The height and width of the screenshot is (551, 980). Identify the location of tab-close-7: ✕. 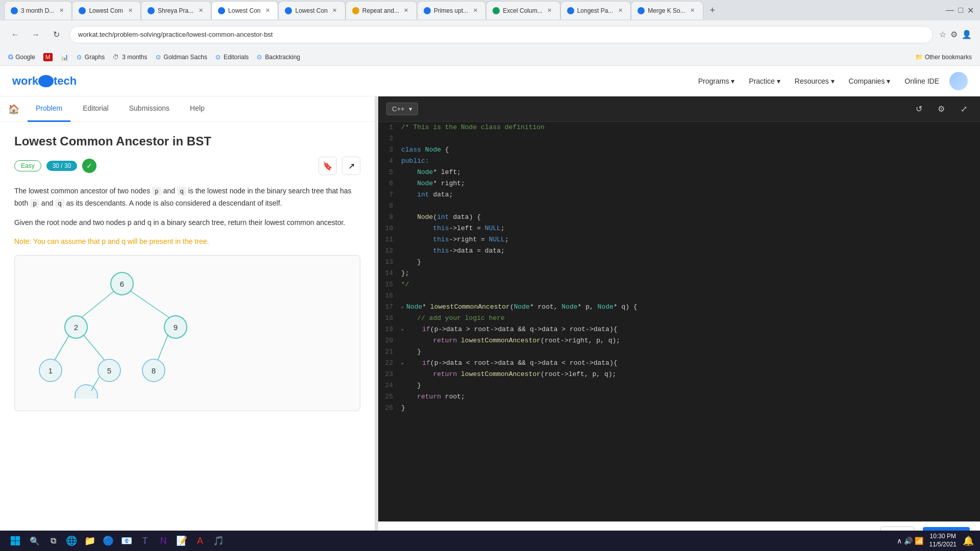
(475, 11).